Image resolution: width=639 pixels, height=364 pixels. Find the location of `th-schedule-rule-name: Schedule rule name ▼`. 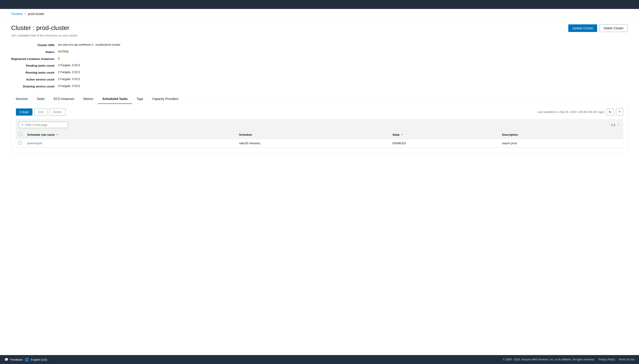

th-schedule-rule-name: Schedule rule name ▼ is located at coordinates (131, 135).